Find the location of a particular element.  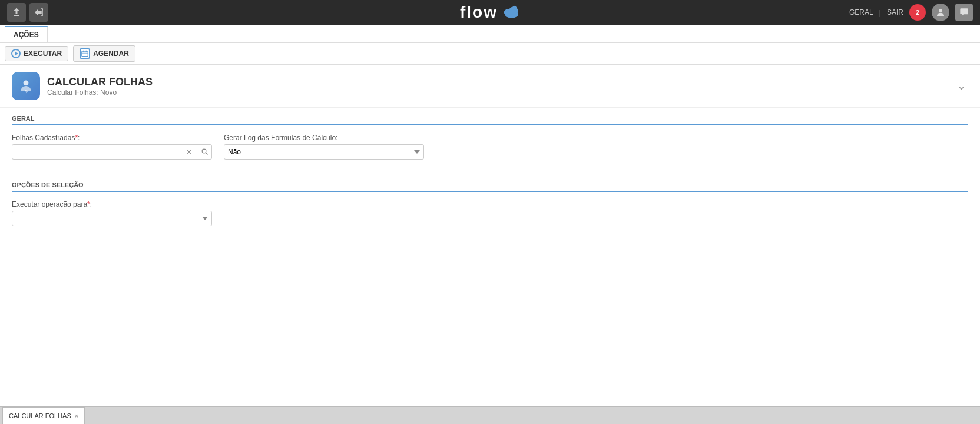

folhas-clear-button: ✕ is located at coordinates (189, 152).